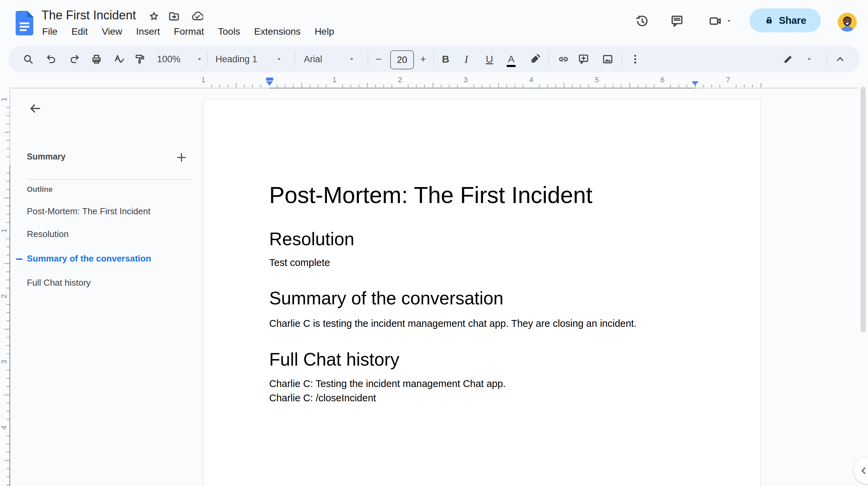 This screenshot has width=868, height=486. Describe the element at coordinates (119, 59) in the screenshot. I see `spellcheck-icon` at that location.